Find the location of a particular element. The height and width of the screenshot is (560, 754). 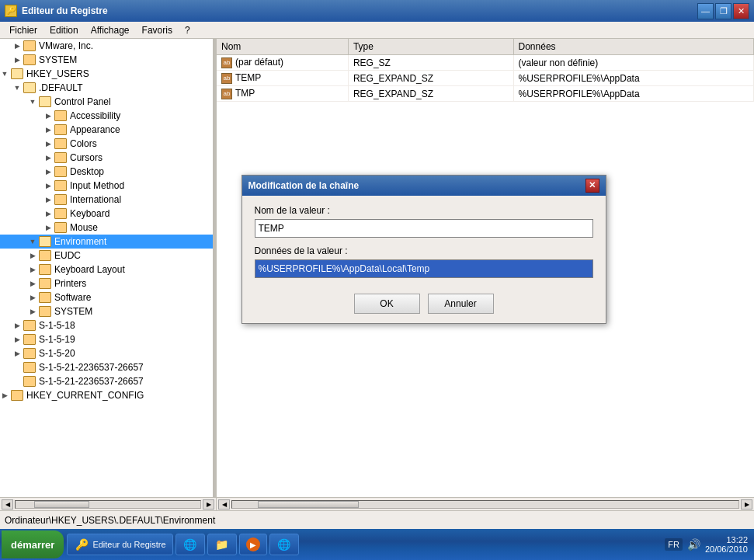

tree-item: ▶Mouse is located at coordinates (106, 228).